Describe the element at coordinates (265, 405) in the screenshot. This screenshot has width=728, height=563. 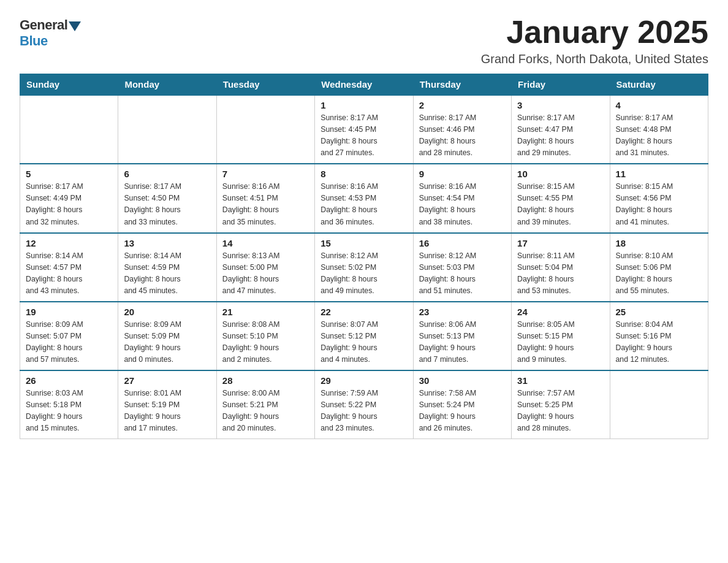
I see `calendar-cell: 28Sunrise: 8:00 AM Sunset: 5:21 PM Dayli…` at that location.